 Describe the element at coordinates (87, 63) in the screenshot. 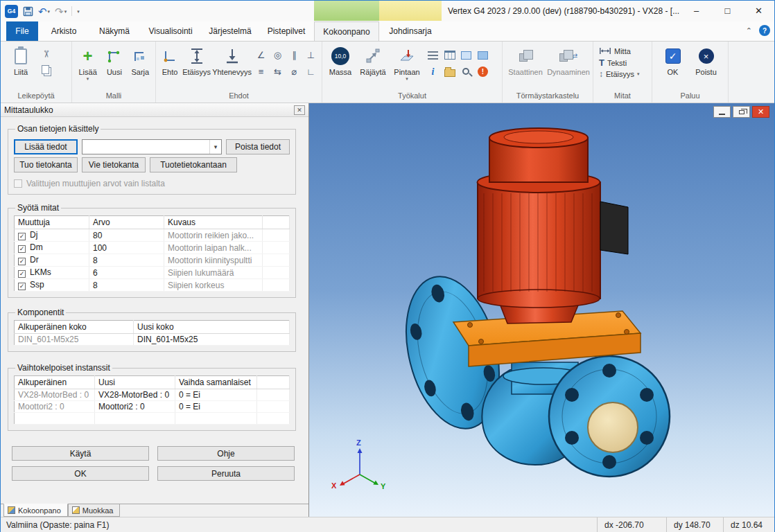

I see `add-component-button: + Lisää ▾` at that location.